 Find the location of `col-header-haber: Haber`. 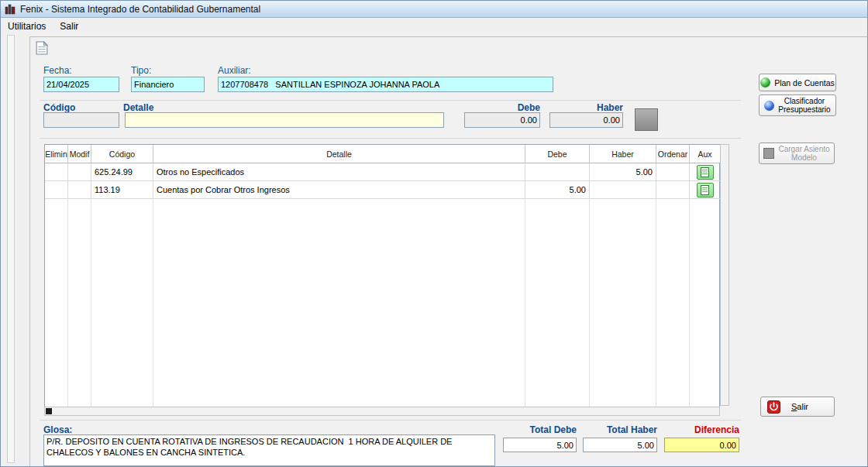

col-header-haber: Haber is located at coordinates (623, 154).